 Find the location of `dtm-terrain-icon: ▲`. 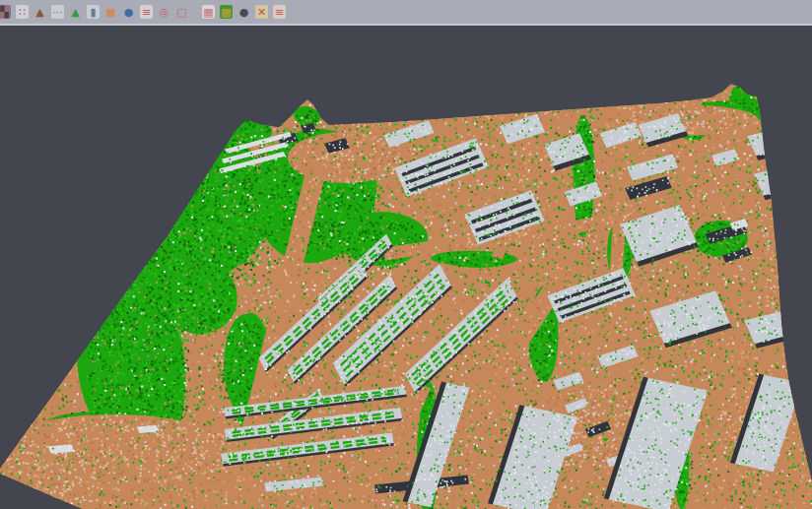

dtm-terrain-icon: ▲ is located at coordinates (39, 12).